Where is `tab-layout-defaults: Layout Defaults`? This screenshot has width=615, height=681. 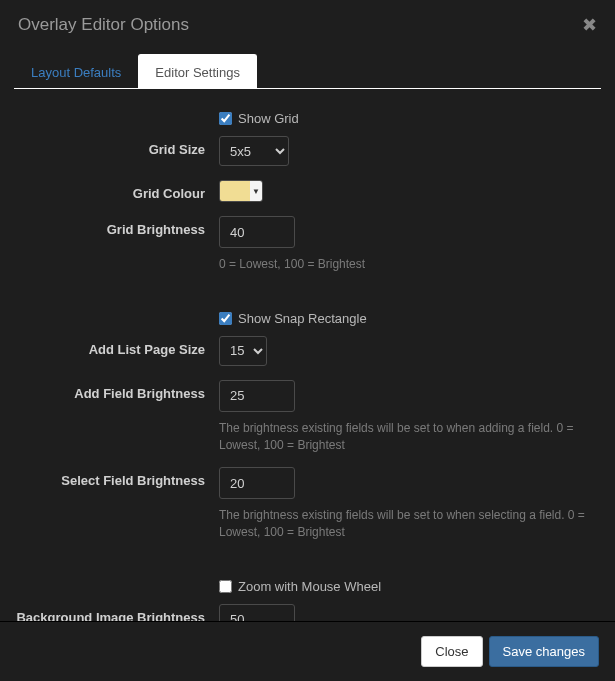
tab-layout-defaults: Layout Defaults is located at coordinates (76, 72).